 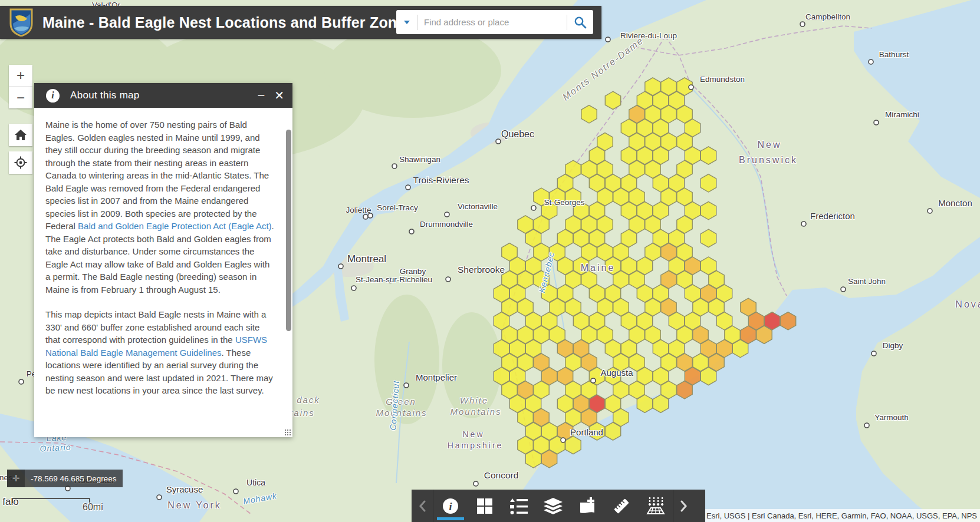 I want to click on search-widget, so click(x=495, y=22).